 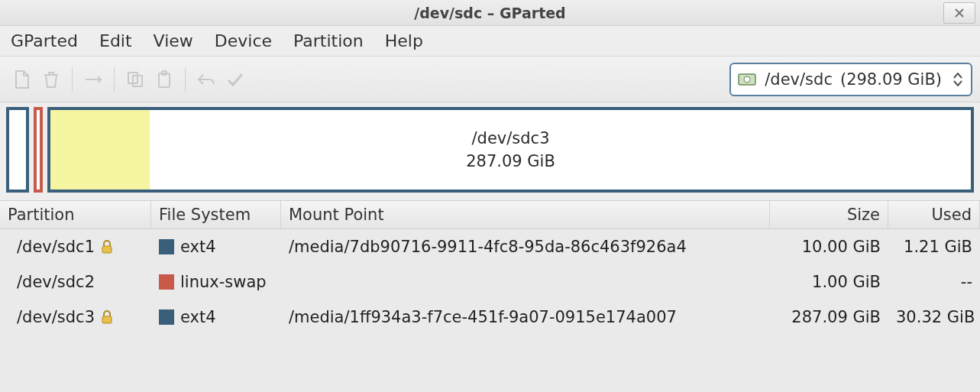 What do you see at coordinates (206, 79) in the screenshot?
I see `undo-icon` at bounding box center [206, 79].